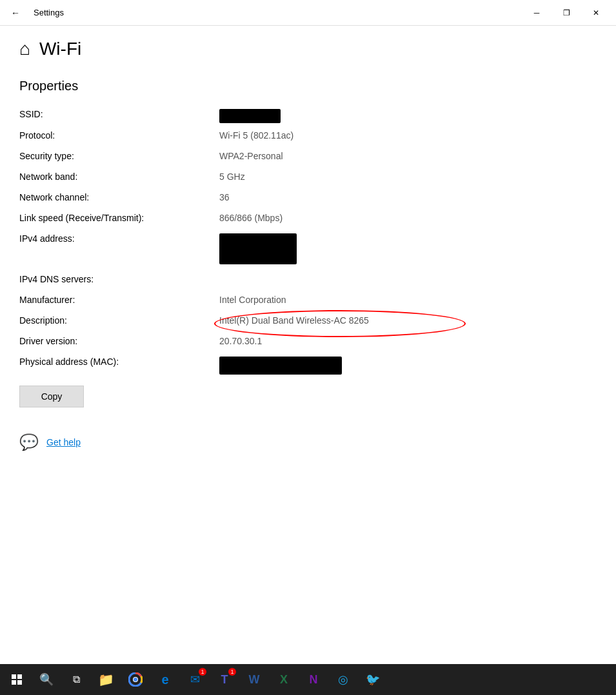 The width and height of the screenshot is (616, 695). What do you see at coordinates (52, 396) in the screenshot?
I see `copy-button: Copy` at bounding box center [52, 396].